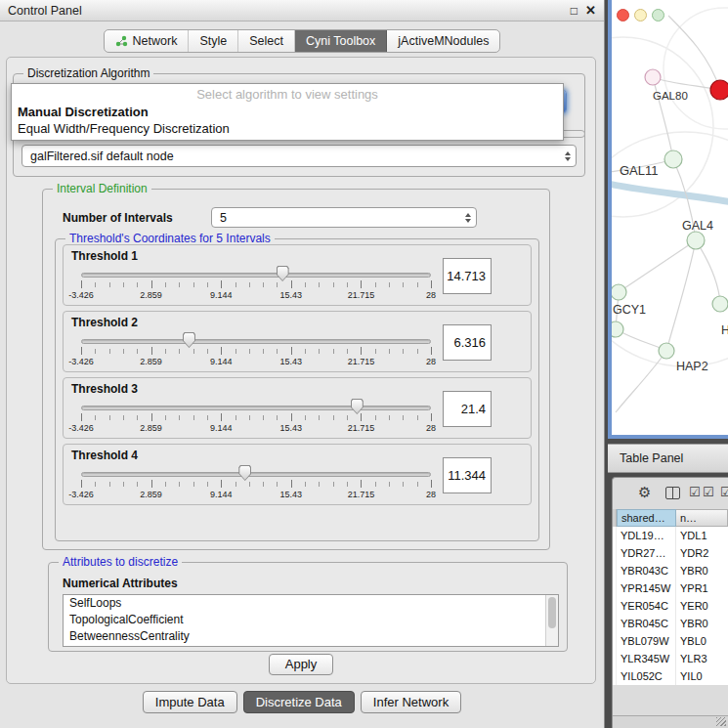 This screenshot has width=728, height=728. I want to click on table-row: YDR27…YDR2, so click(670, 553).